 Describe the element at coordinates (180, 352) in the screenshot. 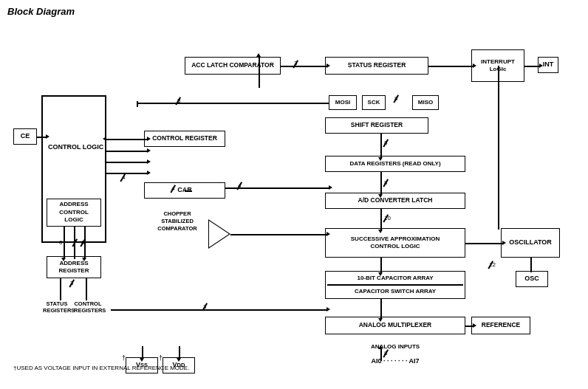

I see `vdd-arrow` at that location.